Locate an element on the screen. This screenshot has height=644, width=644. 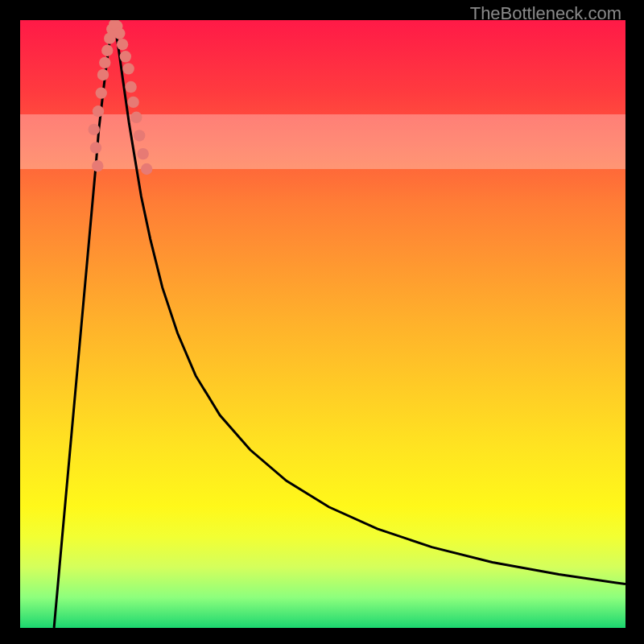
watermark-text: TheBottleneck.com is located at coordinates (546, 14).